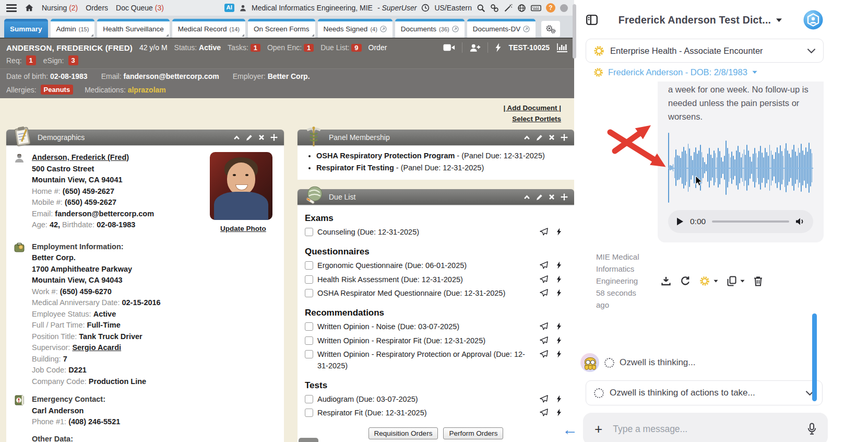 The image size is (868, 442). Describe the element at coordinates (230, 8) in the screenshot. I see `ai-badge: AI` at that location.